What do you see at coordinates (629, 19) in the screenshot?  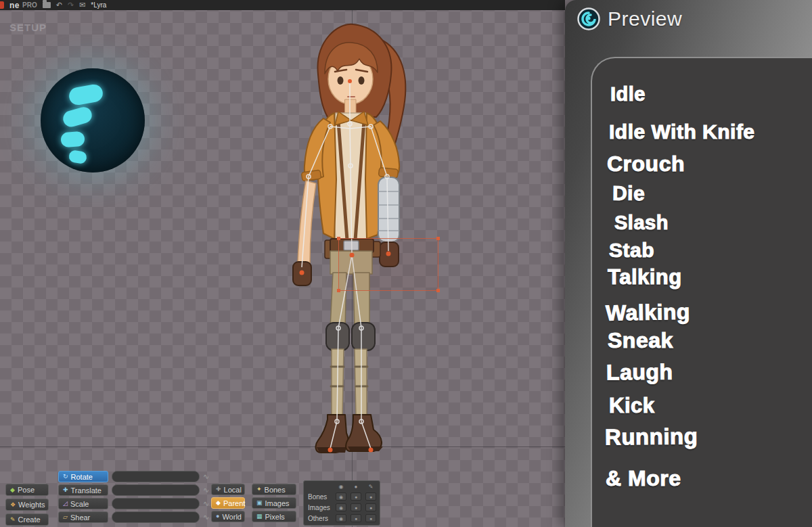 I see `preview-header: Preview` at bounding box center [629, 19].